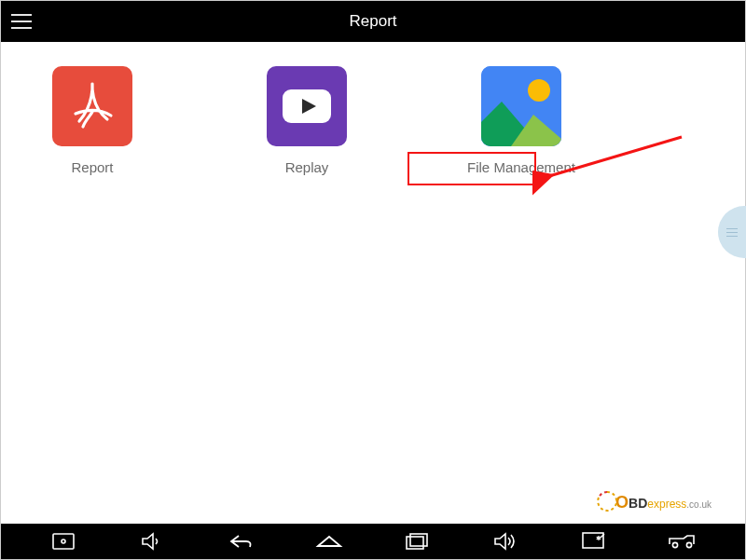  I want to click on side-drawer-tab, so click(732, 232).